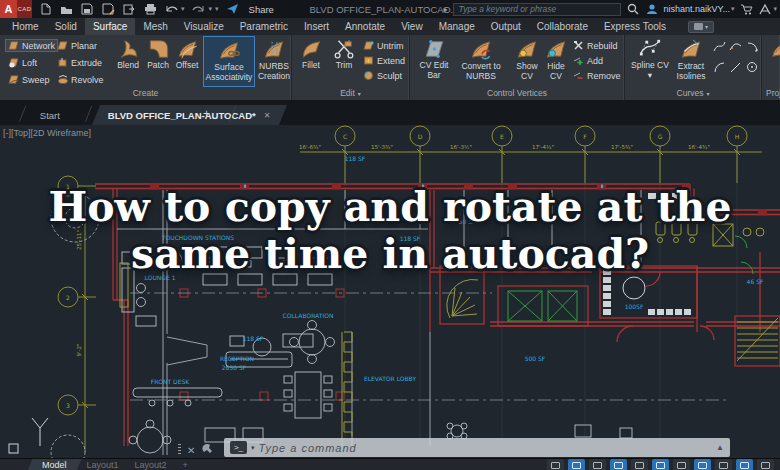 The height and width of the screenshot is (470, 780). I want to click on grid-toggle-icon, so click(556, 464).